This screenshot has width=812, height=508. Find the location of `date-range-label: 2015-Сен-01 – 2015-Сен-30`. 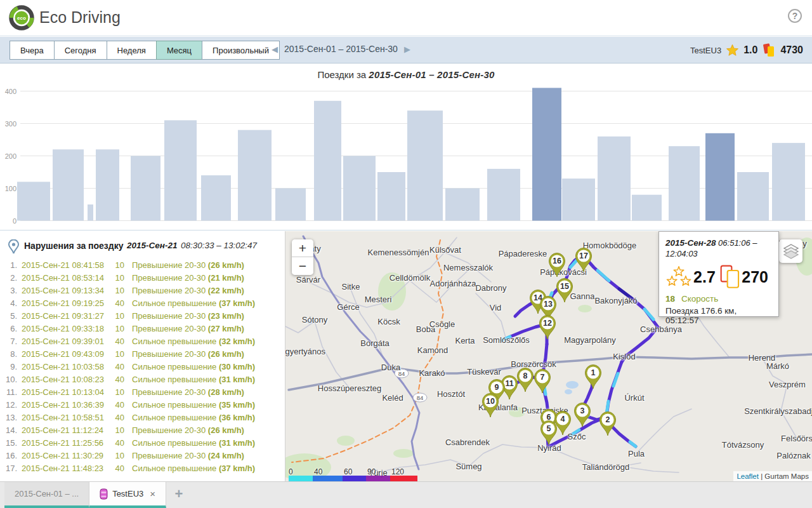

date-range-label: 2015-Сен-01 – 2015-Сен-30 is located at coordinates (341, 49).